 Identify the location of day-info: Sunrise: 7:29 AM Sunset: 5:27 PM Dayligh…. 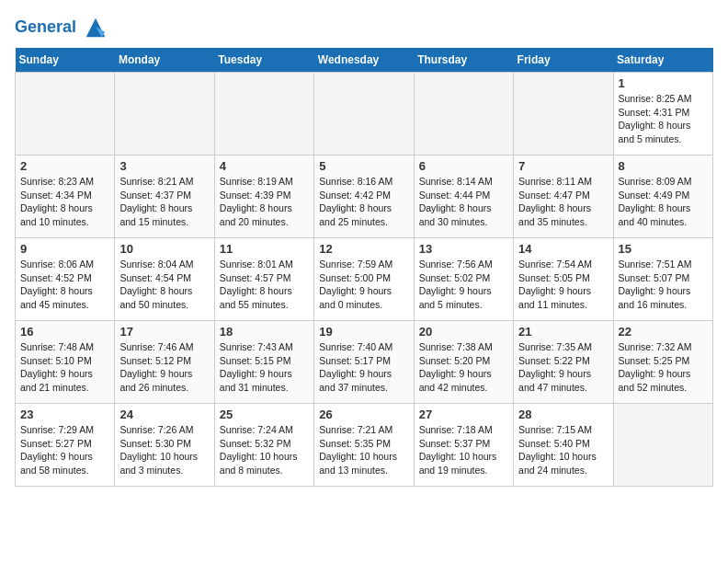
(64, 451).